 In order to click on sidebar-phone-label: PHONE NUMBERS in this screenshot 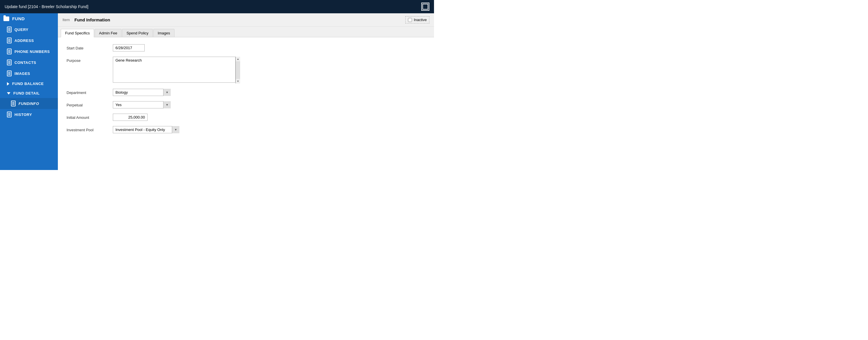, I will do `click(32, 52)`.